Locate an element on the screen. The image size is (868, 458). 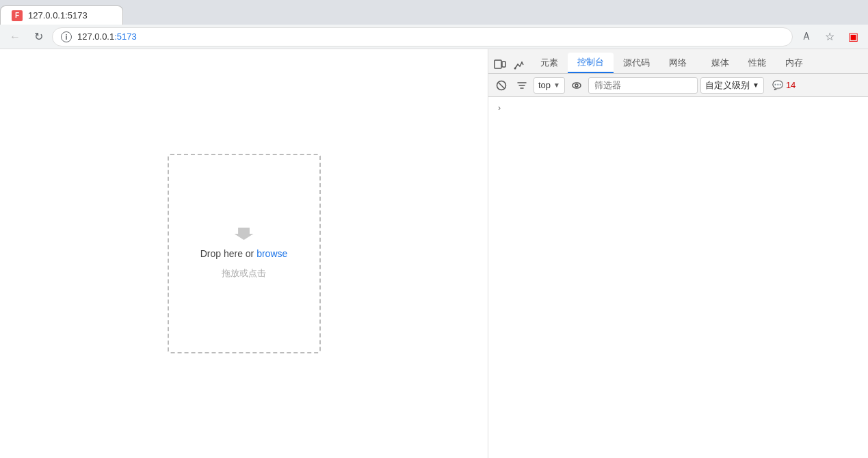
tab-bar: F 127.0.0.1:5173 is located at coordinates (434, 12).